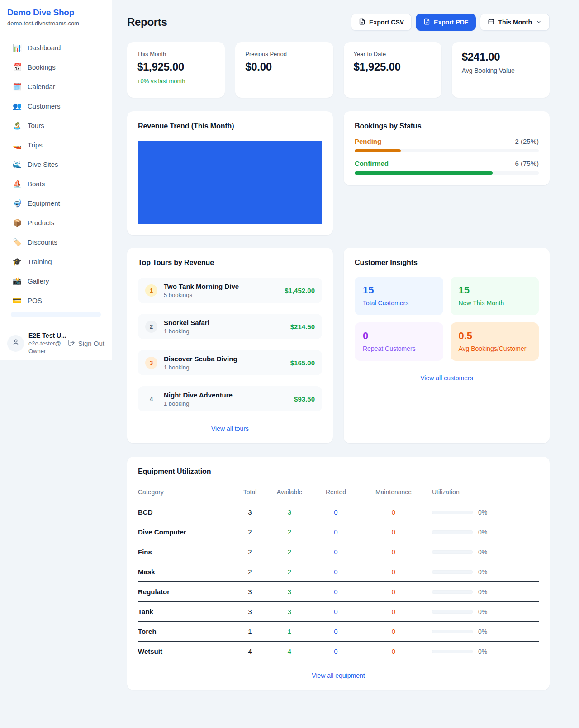 Image resolution: width=579 pixels, height=728 pixels. Describe the element at coordinates (338, 22) in the screenshot. I see `page-header: Reports Export CSV Export PDF This Month` at that location.